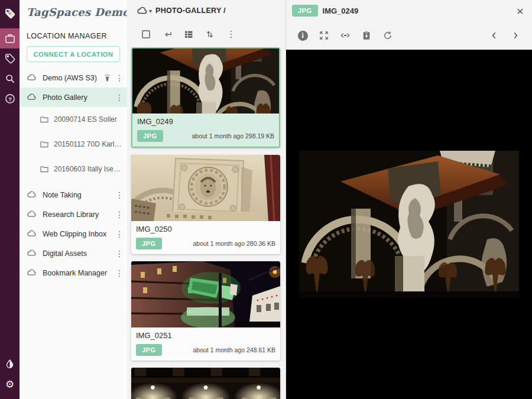 This screenshot has height=399, width=532. What do you see at coordinates (388, 35) in the screenshot?
I see `reload-button` at bounding box center [388, 35].